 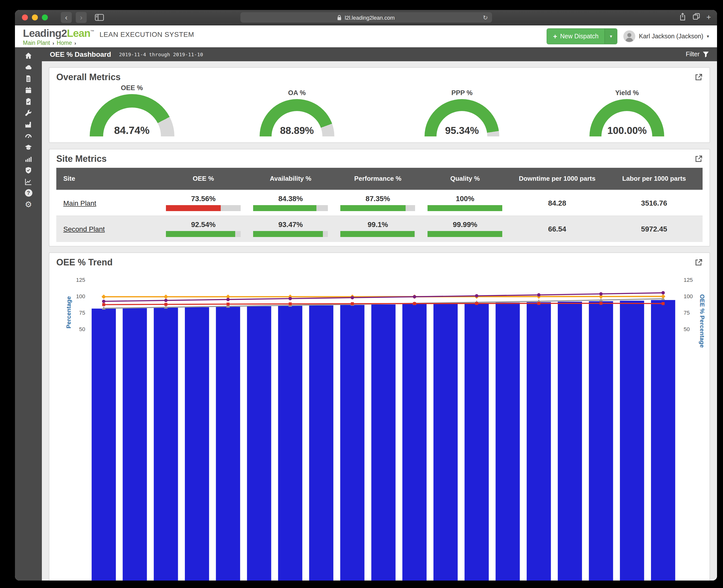 What do you see at coordinates (28, 101) in the screenshot?
I see `clipboard-check-icon` at bounding box center [28, 101].